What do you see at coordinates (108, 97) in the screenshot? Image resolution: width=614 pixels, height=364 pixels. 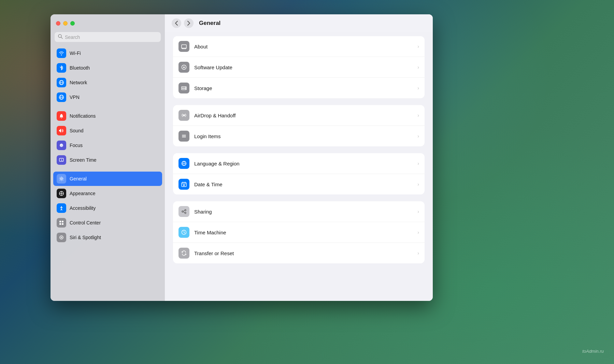 I see `sidebar-item-vpn: VPN` at bounding box center [108, 97].